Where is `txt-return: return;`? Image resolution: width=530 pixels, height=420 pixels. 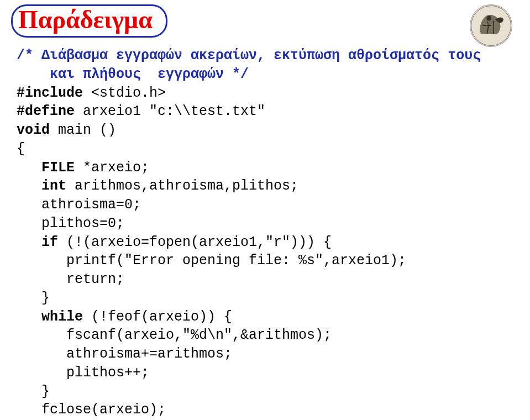
txt-return: return; is located at coordinates (71, 280).